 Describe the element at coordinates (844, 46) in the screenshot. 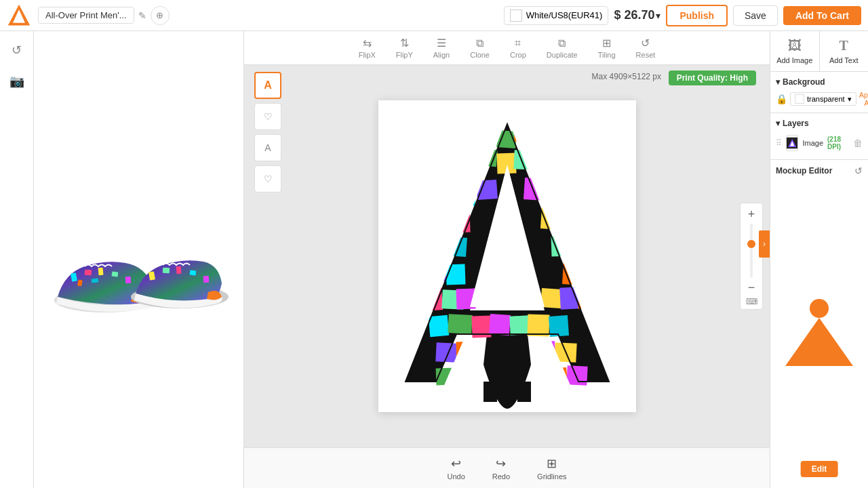

I see `add-text-icon: T` at that location.